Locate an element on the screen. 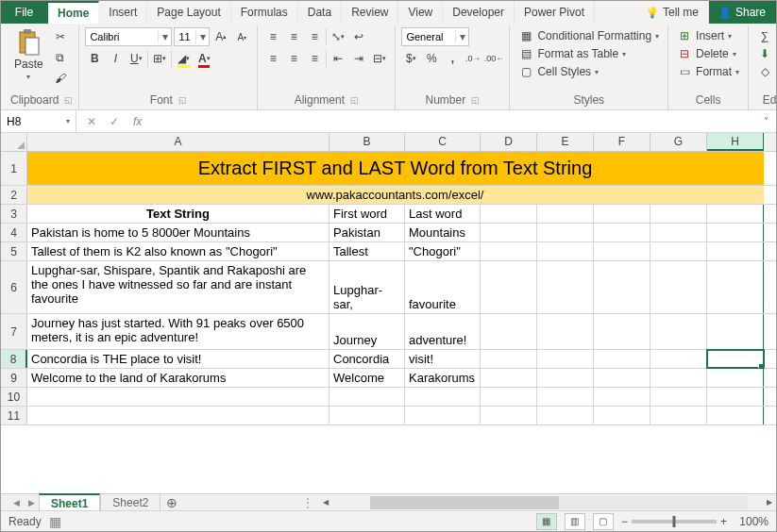  increase-font-button: A▴ is located at coordinates (221, 37).